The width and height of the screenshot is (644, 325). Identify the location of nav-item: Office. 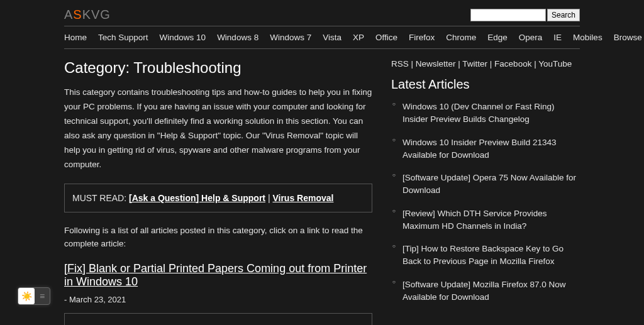
(386, 38).